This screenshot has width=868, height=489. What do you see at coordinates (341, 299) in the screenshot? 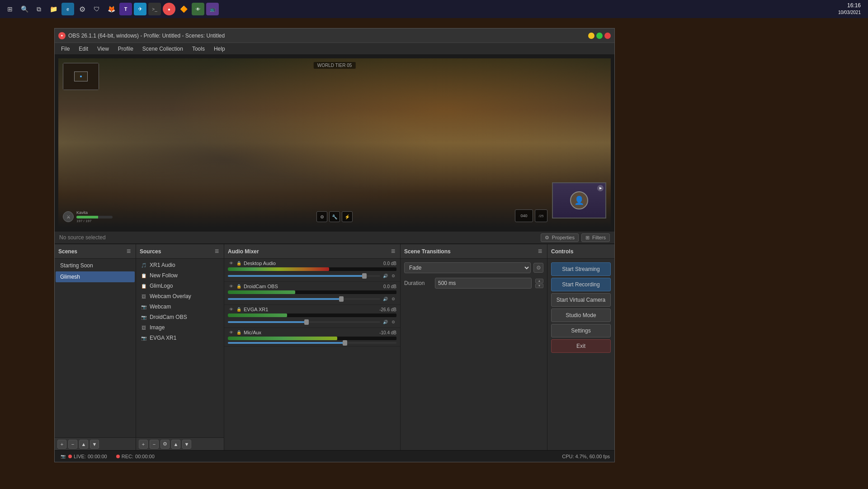
I see `droidcam-slider` at bounding box center [341, 299].